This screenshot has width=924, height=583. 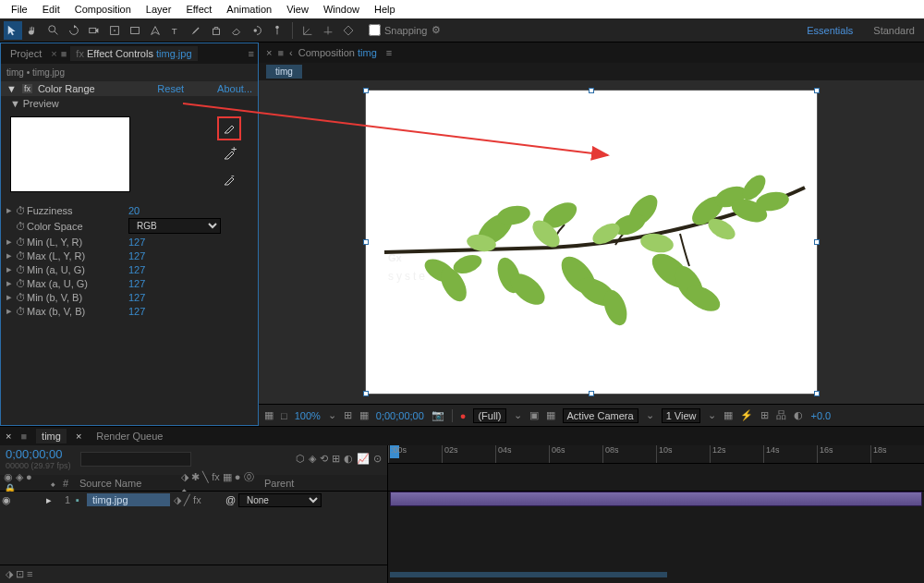 What do you see at coordinates (52, 9) in the screenshot?
I see `menu-edit: Edit` at bounding box center [52, 9].